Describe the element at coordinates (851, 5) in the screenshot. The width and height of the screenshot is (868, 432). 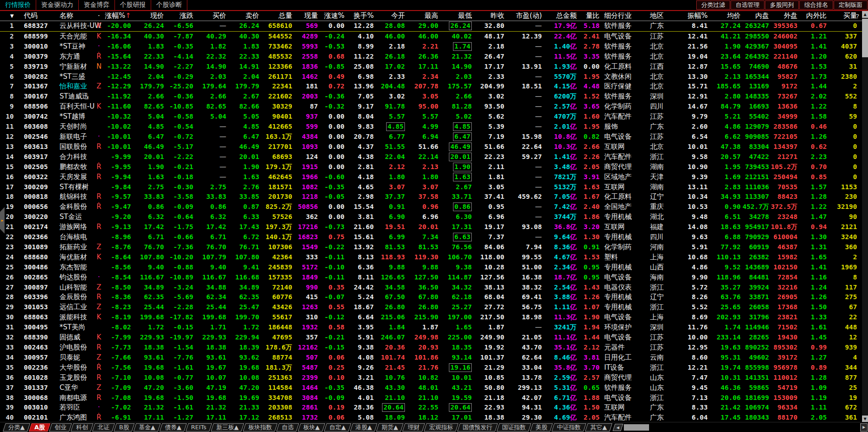
I see `toolbar-button-定制版面: 定制版面` at that location.